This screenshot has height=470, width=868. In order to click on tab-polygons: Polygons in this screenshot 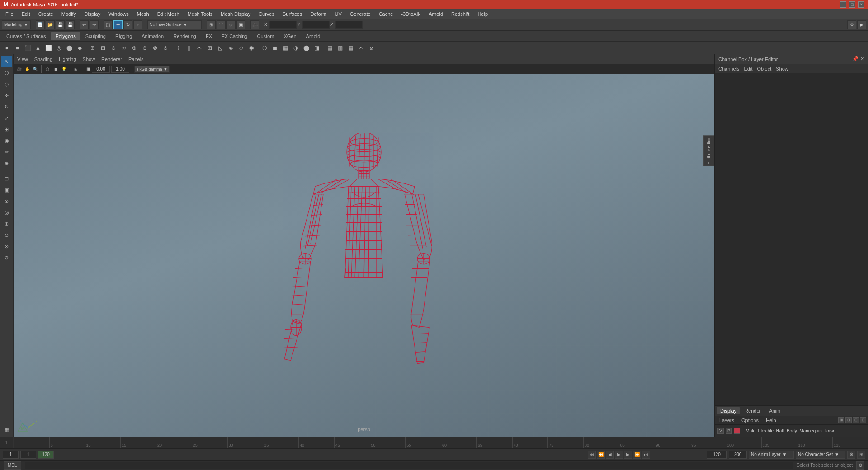, I will do `click(65, 36)`.